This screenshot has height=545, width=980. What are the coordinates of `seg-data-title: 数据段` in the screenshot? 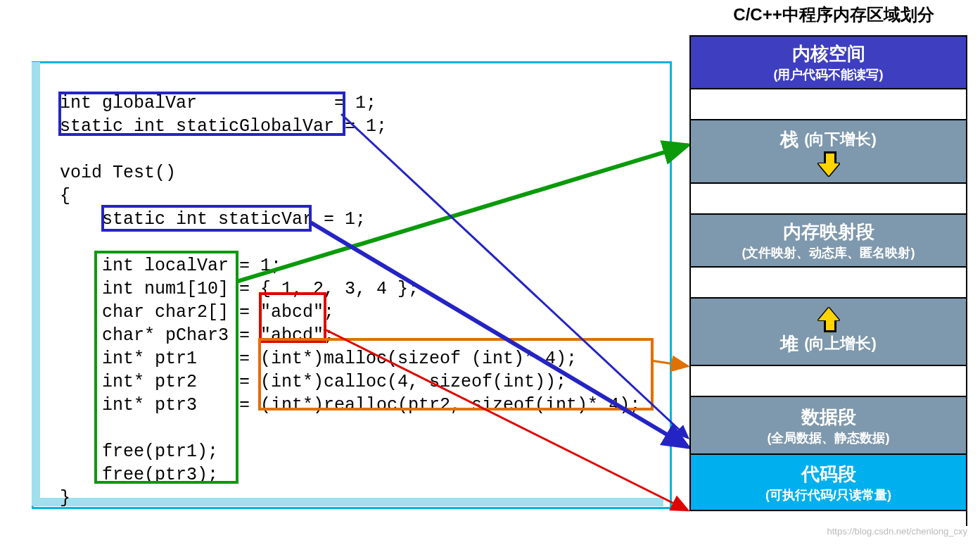 It's located at (829, 417).